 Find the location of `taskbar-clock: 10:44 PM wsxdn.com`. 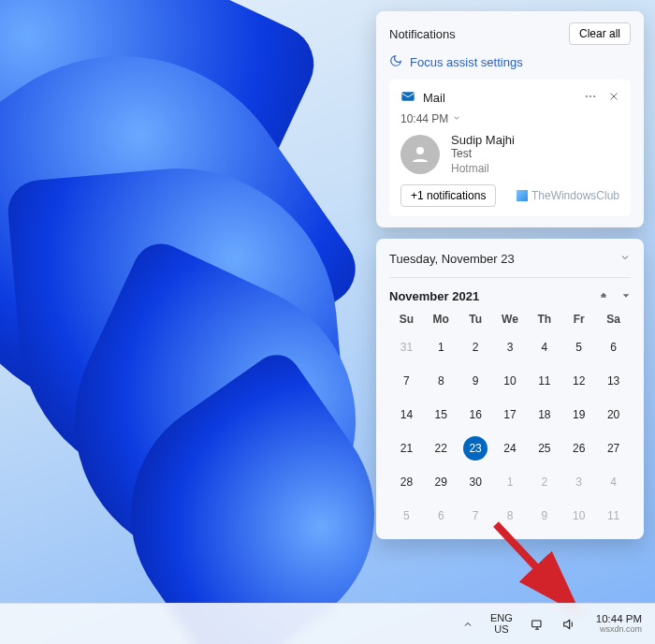

taskbar-clock: 10:44 PM wsxdn.com is located at coordinates (619, 623).